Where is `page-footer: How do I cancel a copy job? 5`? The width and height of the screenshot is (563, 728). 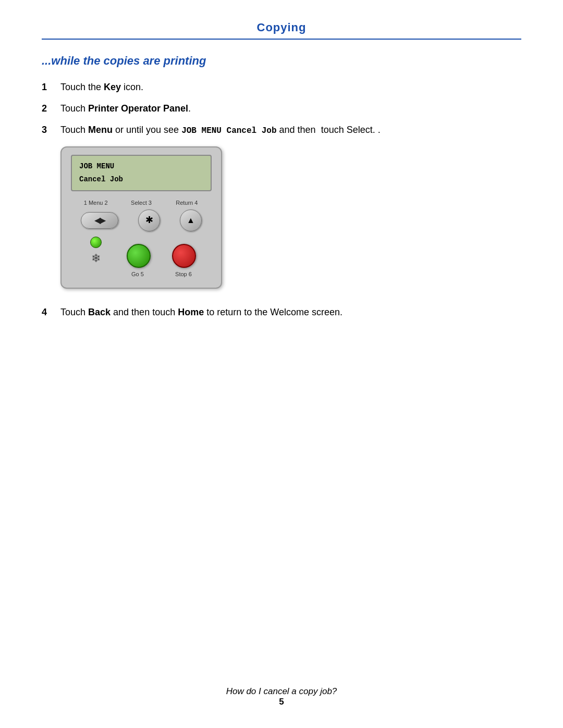 page-footer: How do I cancel a copy job? 5 is located at coordinates (282, 697).